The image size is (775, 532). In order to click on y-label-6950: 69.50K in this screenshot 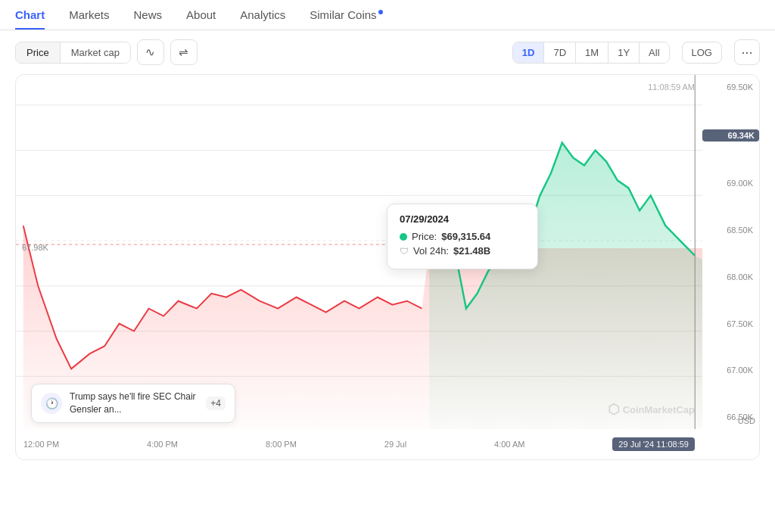, I will do `click(731, 87)`.